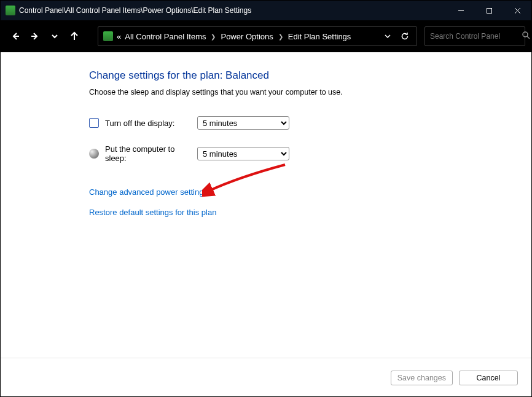  What do you see at coordinates (266, 36) in the screenshot?
I see `navbar: « All Control Panel Items ❯ Power Option…` at bounding box center [266, 36].